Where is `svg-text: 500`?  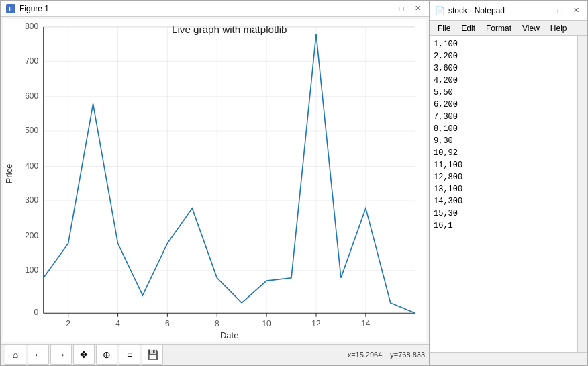 svg-text: 500 is located at coordinates (32, 130).